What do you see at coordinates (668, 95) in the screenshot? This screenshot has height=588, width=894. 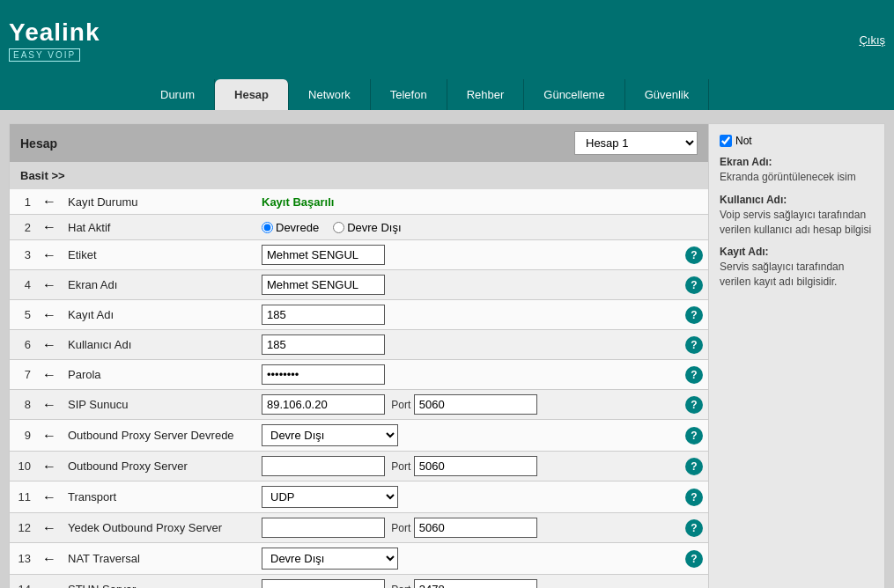 I see `nav-item-guvenlik: Güvenlik` at bounding box center [668, 95].